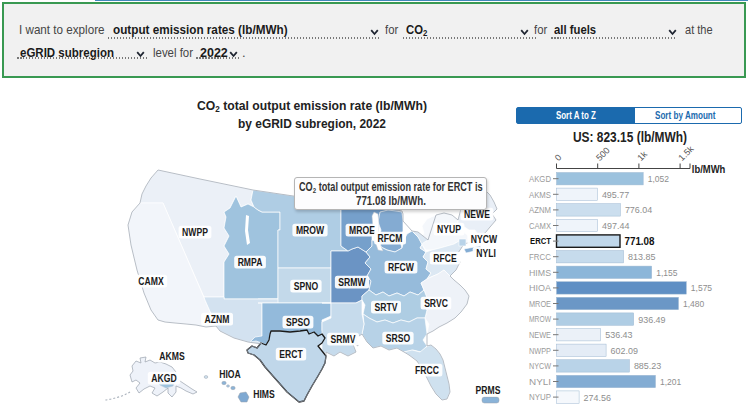 This screenshot has height=409, width=748. Describe the element at coordinates (702, 288) in the screenshot. I see `svg-text: 1,575` at that location.